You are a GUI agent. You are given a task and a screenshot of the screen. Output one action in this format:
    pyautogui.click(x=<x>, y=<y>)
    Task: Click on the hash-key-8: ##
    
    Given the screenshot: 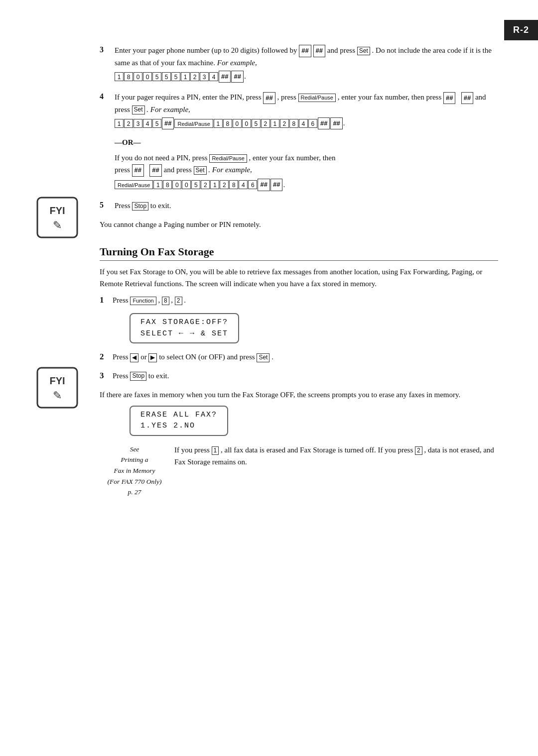 What is the action you would take?
    pyautogui.click(x=168, y=123)
    